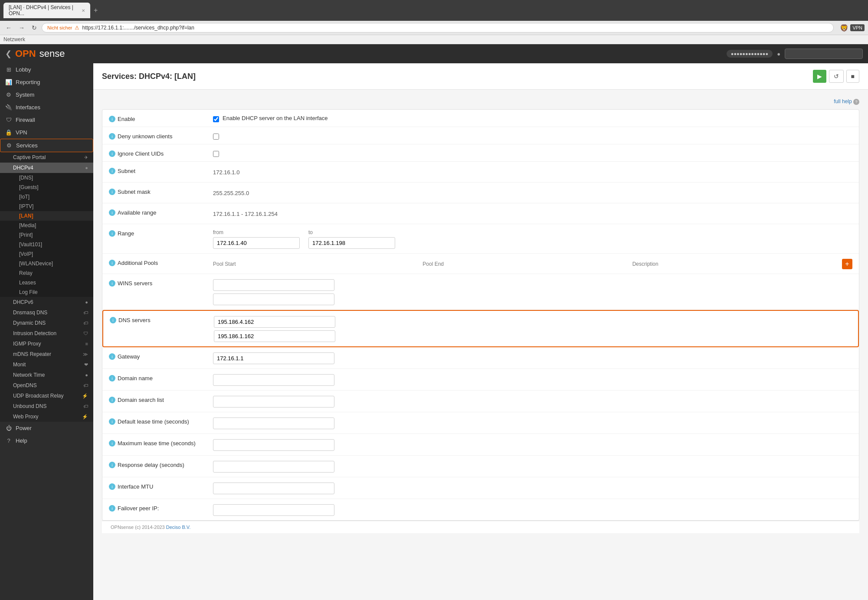 Image resolution: width=868 pixels, height=600 pixels. Describe the element at coordinates (47, 146) in the screenshot. I see `sidebar-item-services: ⚙ Services` at that location.